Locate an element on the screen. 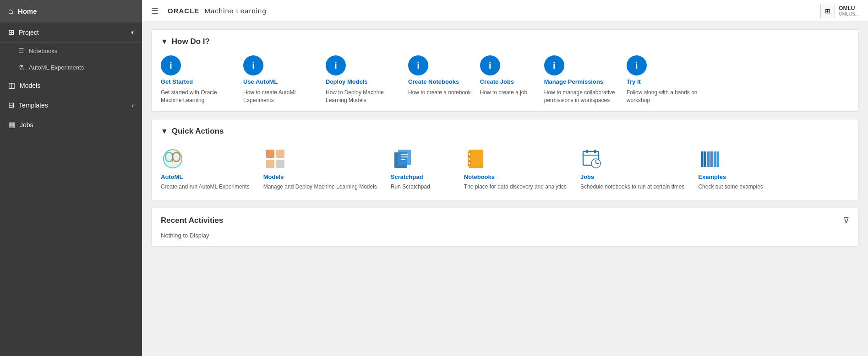 The width and height of the screenshot is (868, 356). recent-header: Recent Activities ⊽ is located at coordinates (505, 221).